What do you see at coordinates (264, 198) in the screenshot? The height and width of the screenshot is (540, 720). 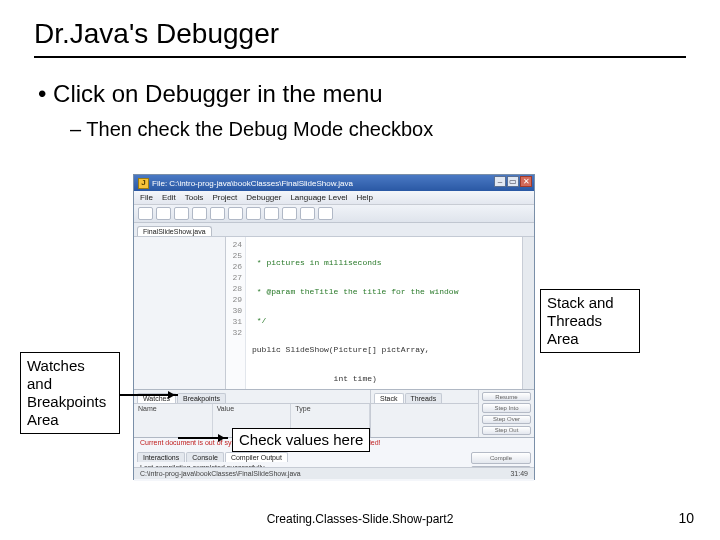 I see `menu-debugger: Debugger` at bounding box center [264, 198].